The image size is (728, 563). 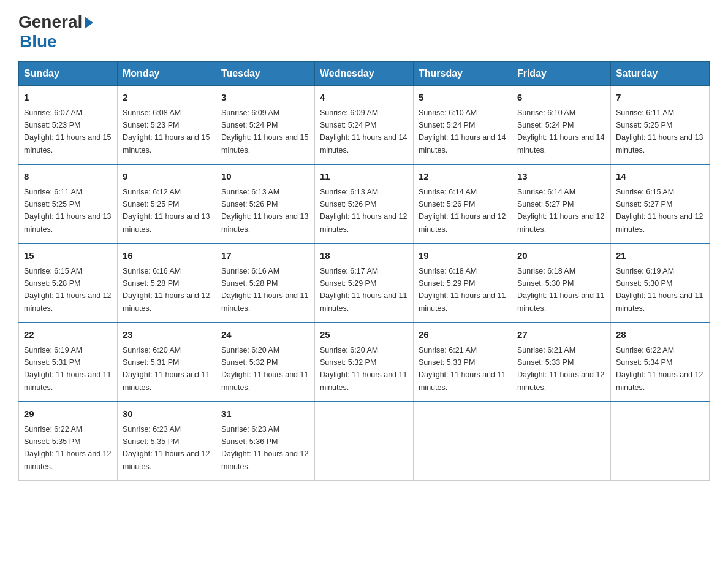 I want to click on calendar-week-row: 1Sunrise: 6:07 AMSunset: 5:23 PMDaylight…, so click(x=364, y=125).